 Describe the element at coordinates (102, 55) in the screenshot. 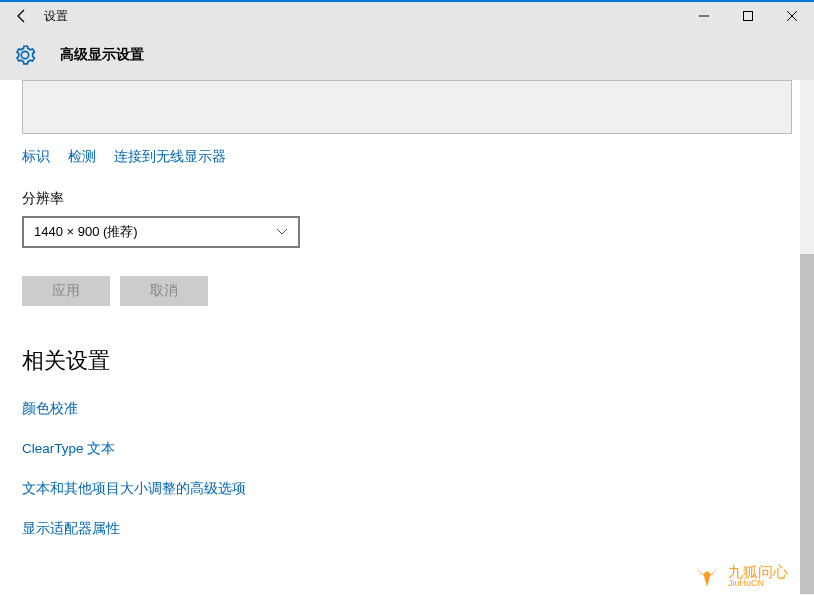

I see `page-title: 高级显示设置` at that location.